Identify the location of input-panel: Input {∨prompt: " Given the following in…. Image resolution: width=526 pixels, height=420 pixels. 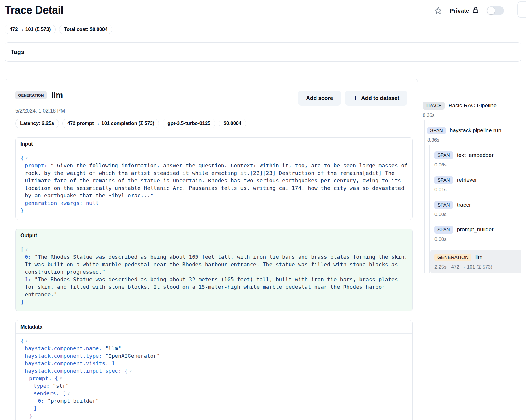
(214, 179).